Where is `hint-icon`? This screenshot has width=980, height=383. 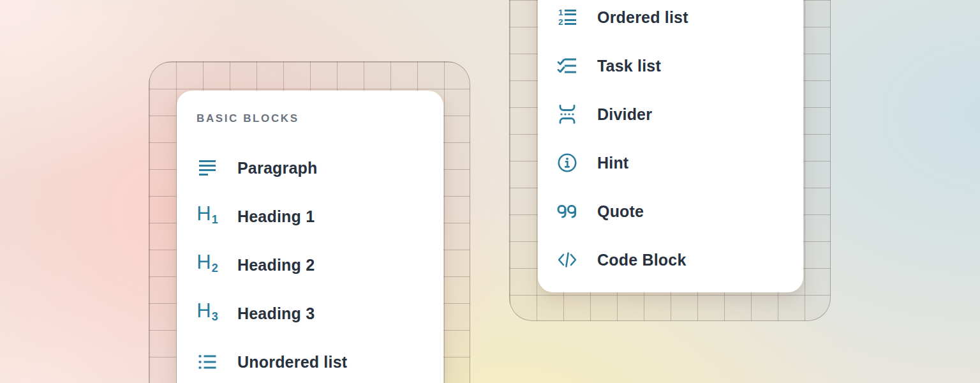 hint-icon is located at coordinates (567, 163).